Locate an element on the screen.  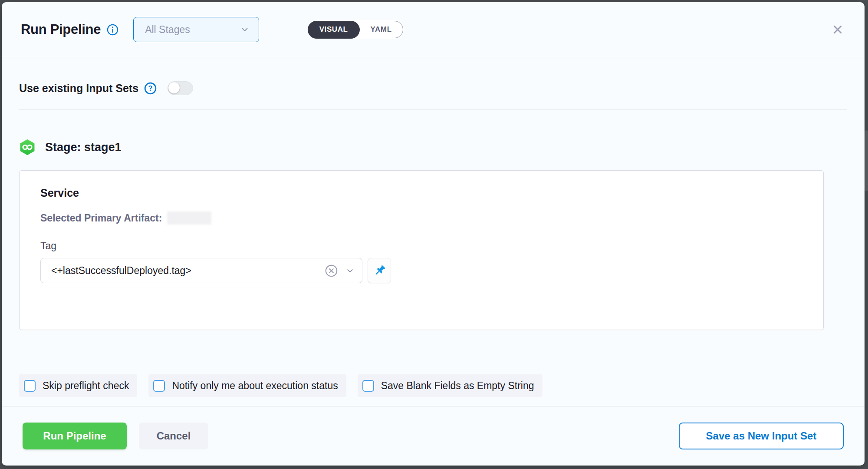
use-existing-input-sets-label: Use existing Input Sets is located at coordinates (79, 89).